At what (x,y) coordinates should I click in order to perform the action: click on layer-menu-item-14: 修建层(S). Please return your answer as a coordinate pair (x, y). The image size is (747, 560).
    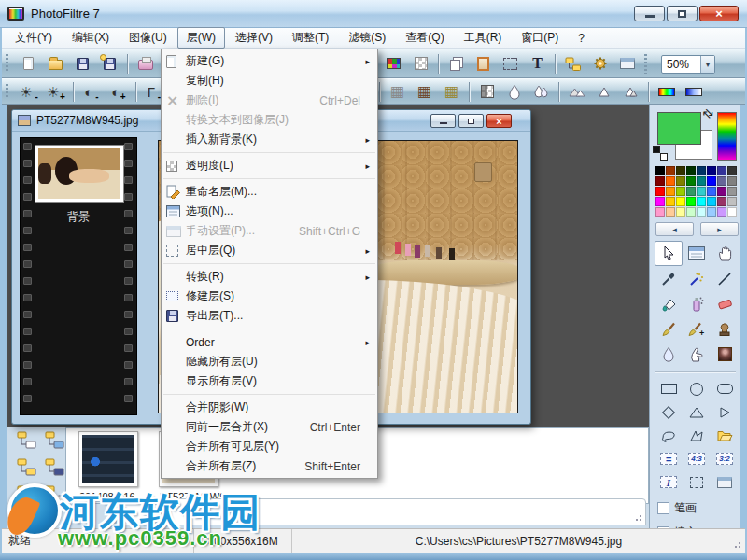
    Looking at the image, I should click on (269, 297).